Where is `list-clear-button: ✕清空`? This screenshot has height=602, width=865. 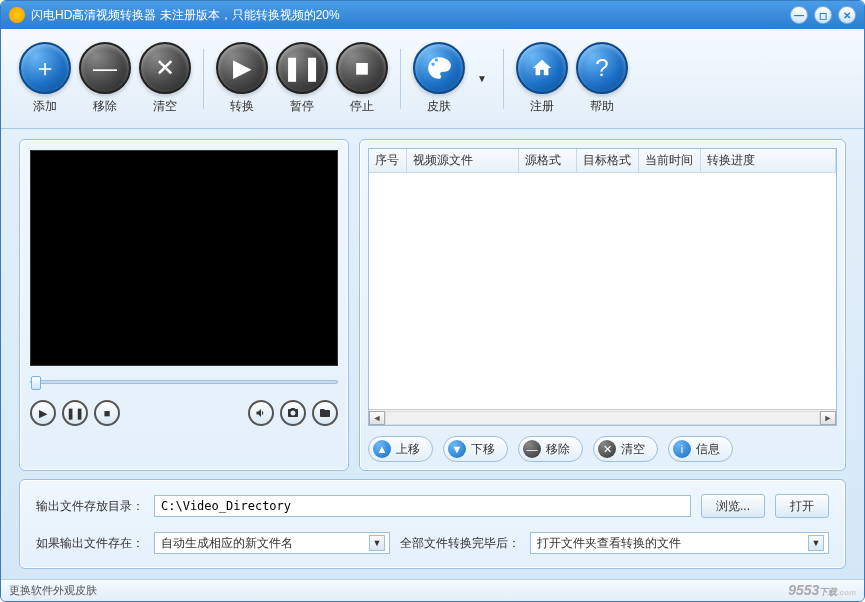 list-clear-button: ✕清空 is located at coordinates (626, 449).